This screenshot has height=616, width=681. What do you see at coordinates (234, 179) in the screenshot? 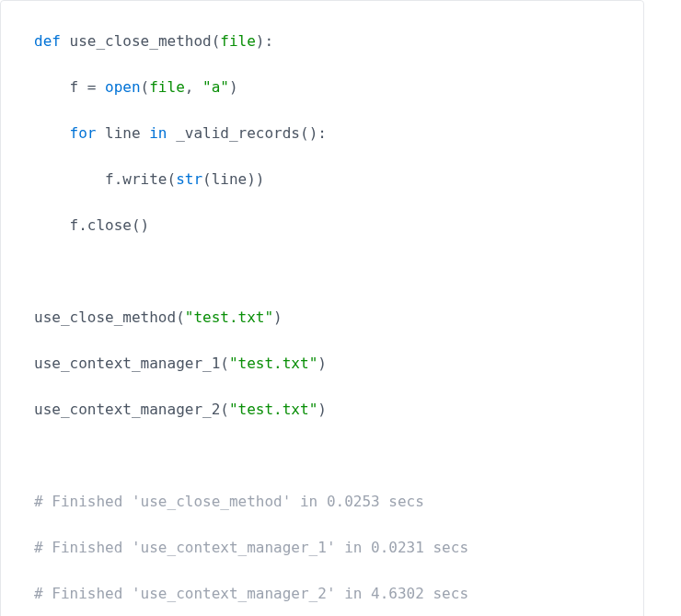
I see `code-token: (line))` at bounding box center [234, 179].